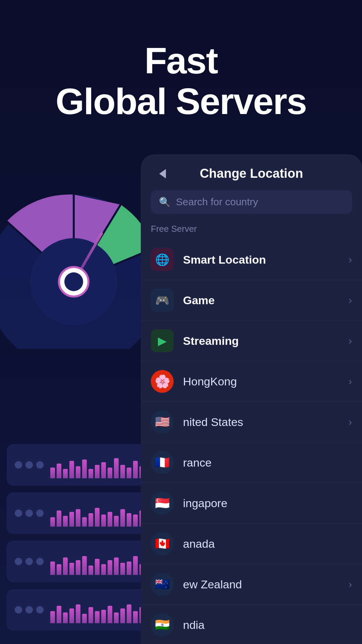 The image size is (362, 644). What do you see at coordinates (251, 463) in the screenshot?
I see `france-item: 🇫🇷 rance` at bounding box center [251, 463].